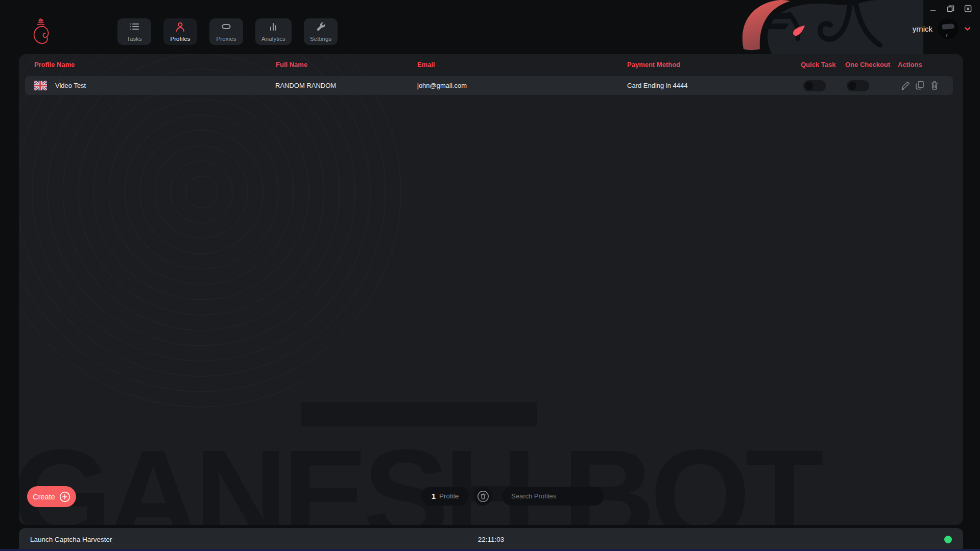 This screenshot has height=551, width=980. What do you see at coordinates (41, 31) in the screenshot?
I see `ganesh-logo-icon` at bounding box center [41, 31].